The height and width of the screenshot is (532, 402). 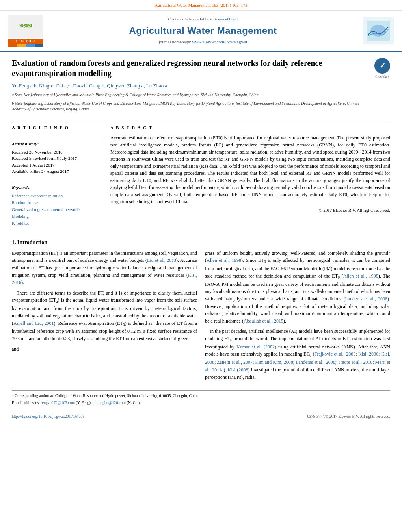 I want to click on trajkovic2003-link: Trajkovic et al., 2003, so click(x=335, y=354).